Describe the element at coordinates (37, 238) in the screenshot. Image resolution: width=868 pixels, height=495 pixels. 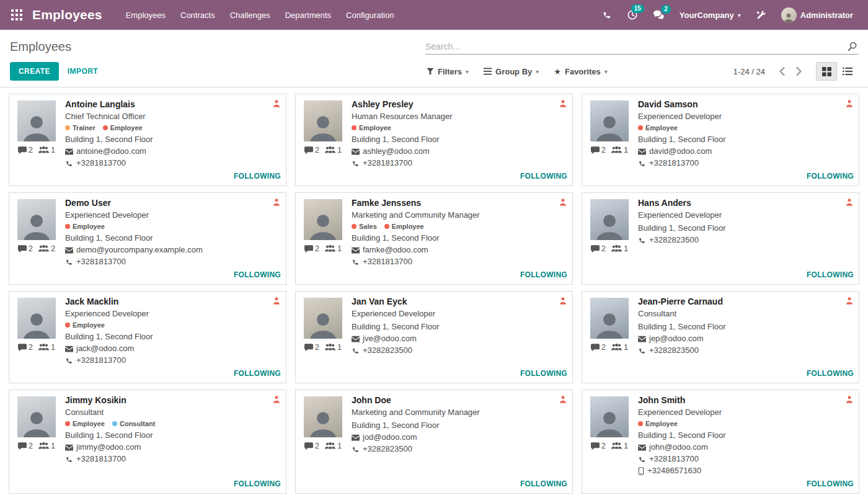
I see `card-left-column: 2 2` at that location.